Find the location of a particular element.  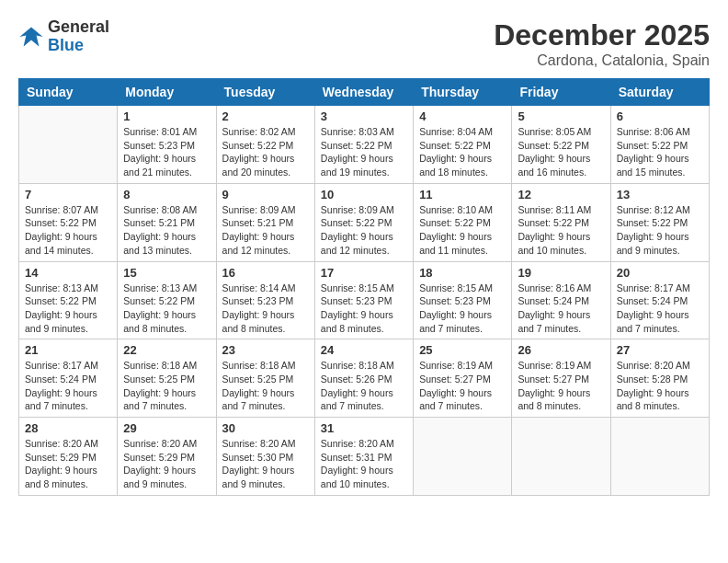

calendar-week-1: 1Sunrise: 8:01 AMSunset: 5:23 PMDaylight… is located at coordinates (364, 145).